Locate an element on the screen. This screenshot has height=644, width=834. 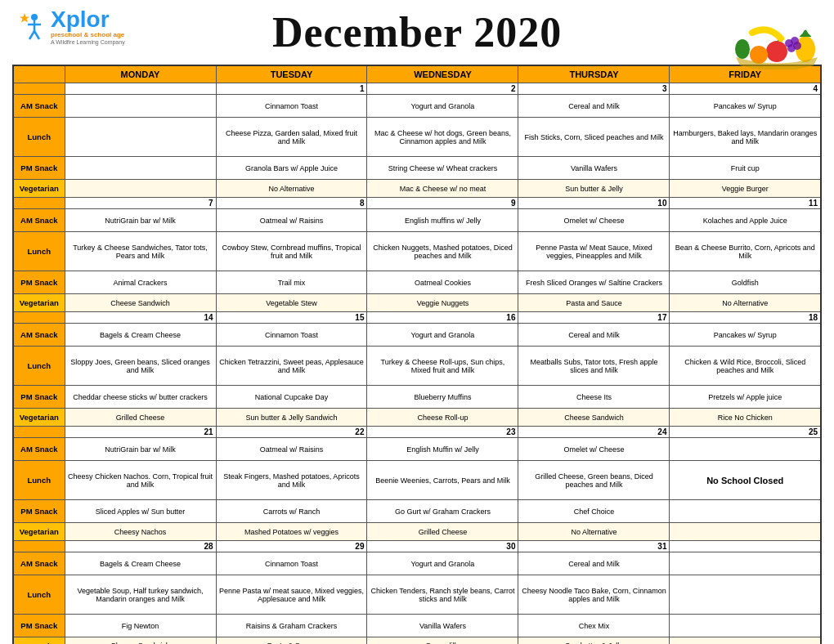
am-snack-cell: Bagels & Cream Cheese is located at coordinates (141, 335).